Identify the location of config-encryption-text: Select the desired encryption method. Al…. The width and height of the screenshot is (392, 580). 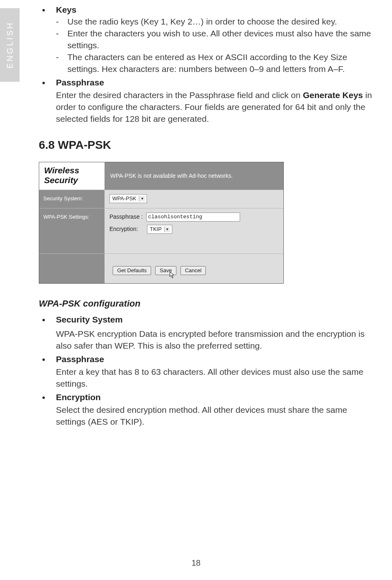
(216, 416).